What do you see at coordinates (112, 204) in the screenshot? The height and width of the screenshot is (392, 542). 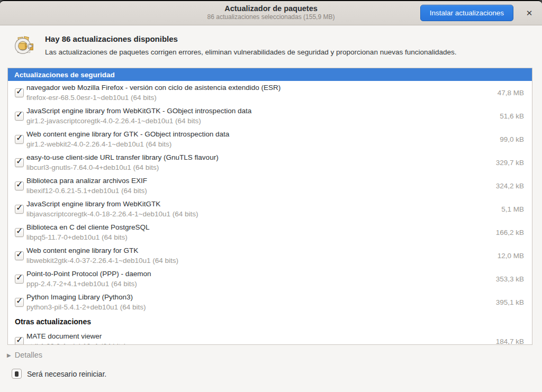 I see `package-name: JavaScript engine library from WebKitGTK` at bounding box center [112, 204].